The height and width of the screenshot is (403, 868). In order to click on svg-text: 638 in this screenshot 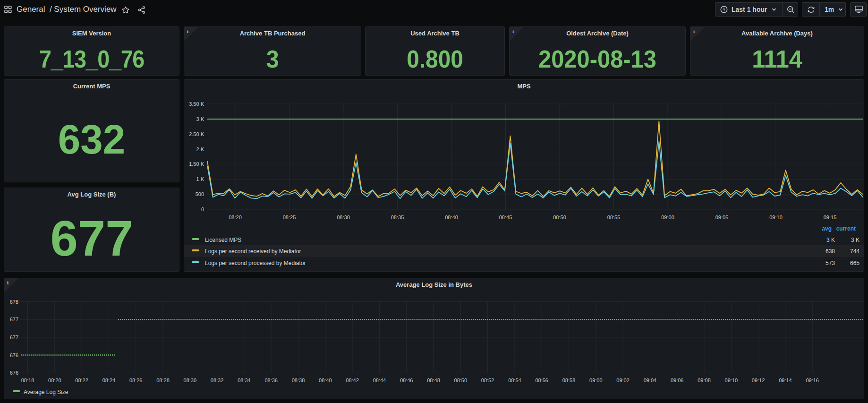, I will do `click(830, 251)`.